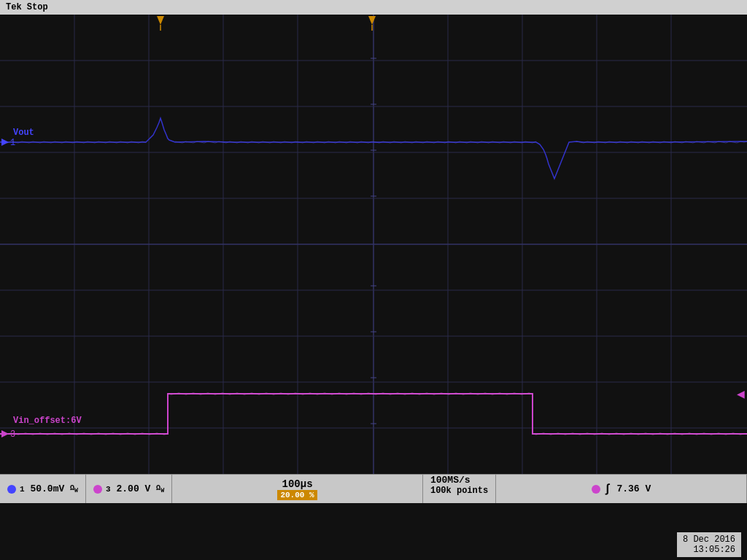 The width and height of the screenshot is (747, 560). I want to click on ch1-coupling-icon: ΩW, so click(74, 489).